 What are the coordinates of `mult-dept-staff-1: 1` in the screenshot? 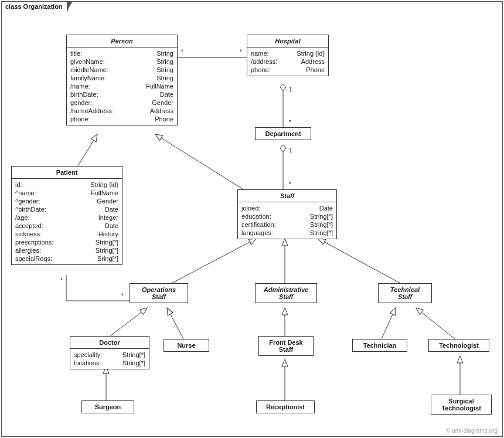 It's located at (291, 150).